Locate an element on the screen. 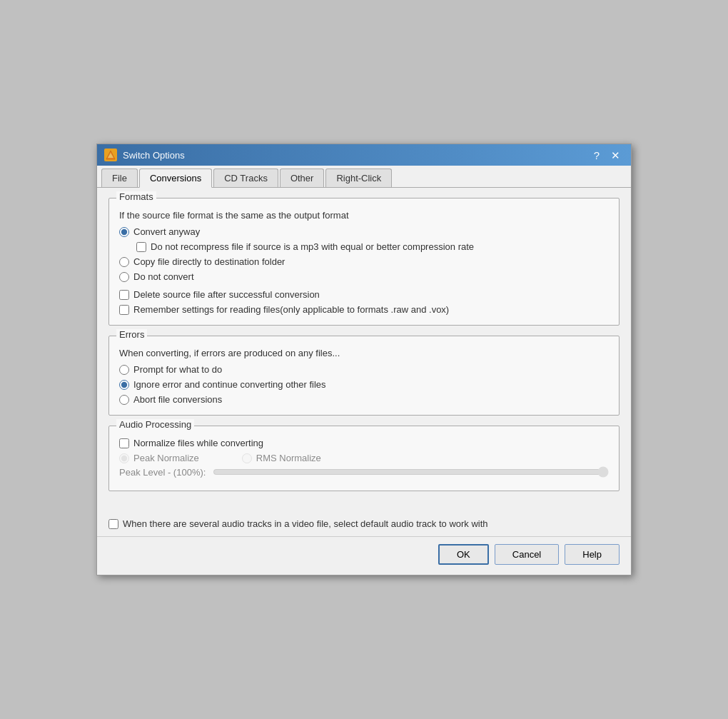 This screenshot has width=728, height=719. formats-description: If the source file format is the same as… is located at coordinates (364, 216).